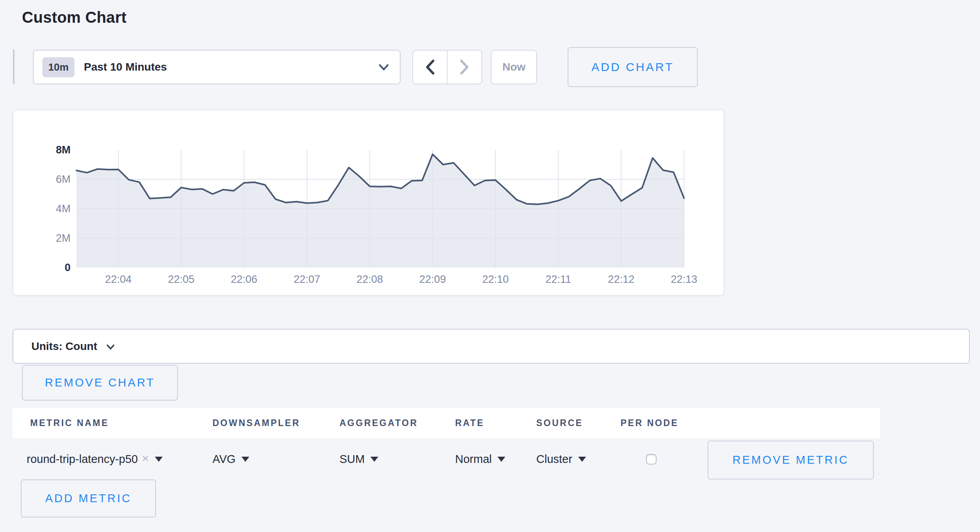 This screenshot has height=532, width=980. What do you see at coordinates (621, 279) in the screenshot?
I see `x-axis-tick-label: 22:12` at bounding box center [621, 279].